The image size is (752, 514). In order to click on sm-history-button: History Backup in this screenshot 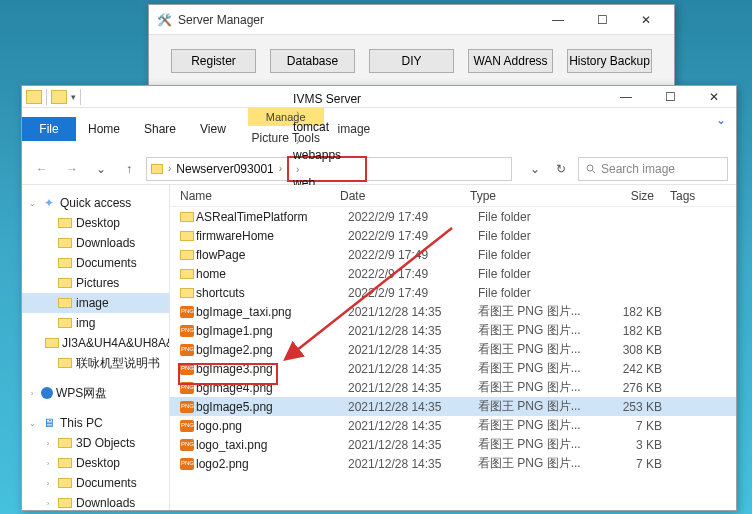, I will do `click(610, 61)`.